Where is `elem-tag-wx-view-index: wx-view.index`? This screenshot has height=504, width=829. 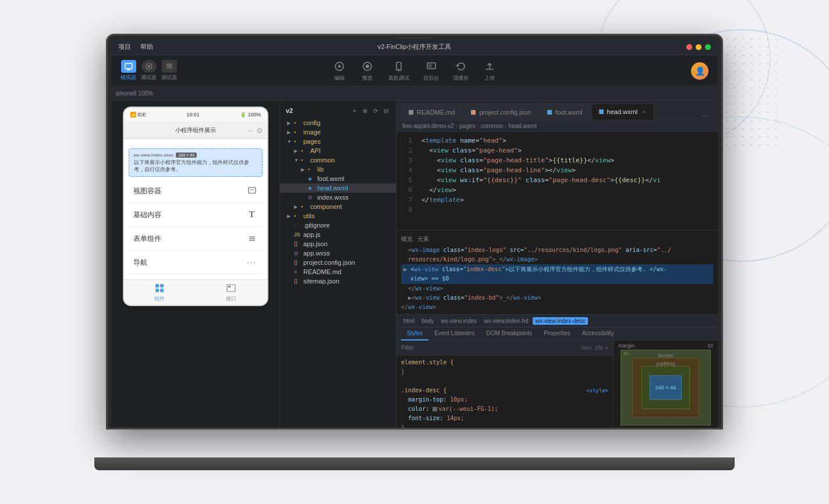 elem-tag-wx-view-index: wx-view.index is located at coordinates (459, 321).